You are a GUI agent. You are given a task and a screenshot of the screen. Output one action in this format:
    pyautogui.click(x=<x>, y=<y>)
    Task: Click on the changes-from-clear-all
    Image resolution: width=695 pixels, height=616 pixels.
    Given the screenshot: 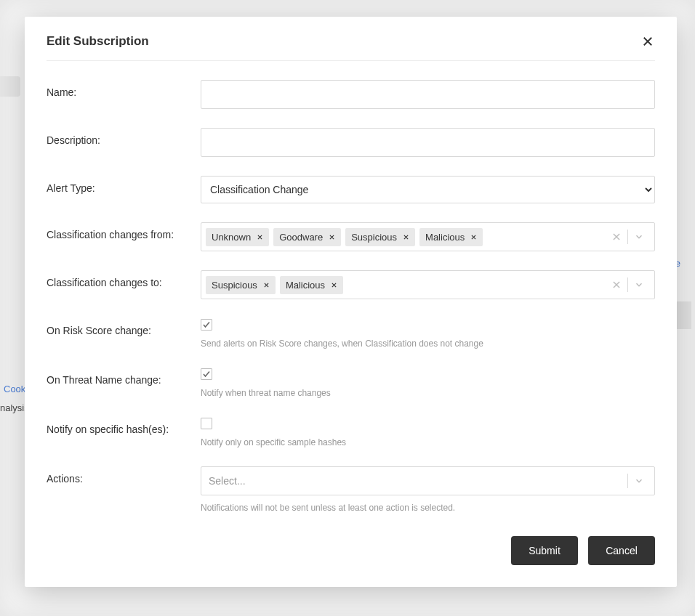 What is the action you would take?
    pyautogui.click(x=616, y=237)
    